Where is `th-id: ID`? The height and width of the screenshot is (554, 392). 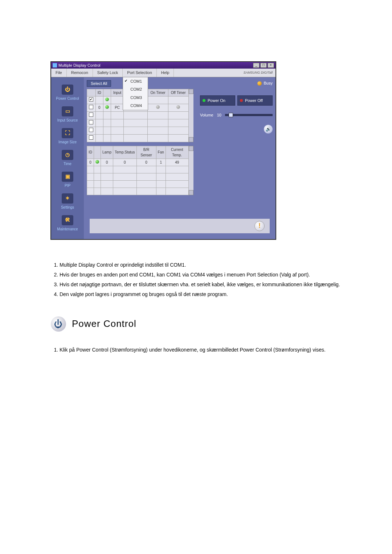 th-id: ID is located at coordinates (99, 93).